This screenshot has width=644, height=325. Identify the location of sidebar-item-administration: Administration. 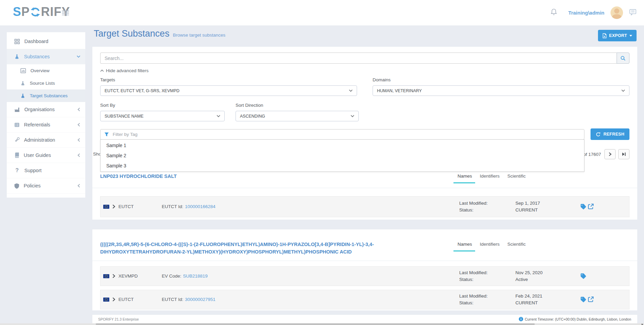
(46, 140).